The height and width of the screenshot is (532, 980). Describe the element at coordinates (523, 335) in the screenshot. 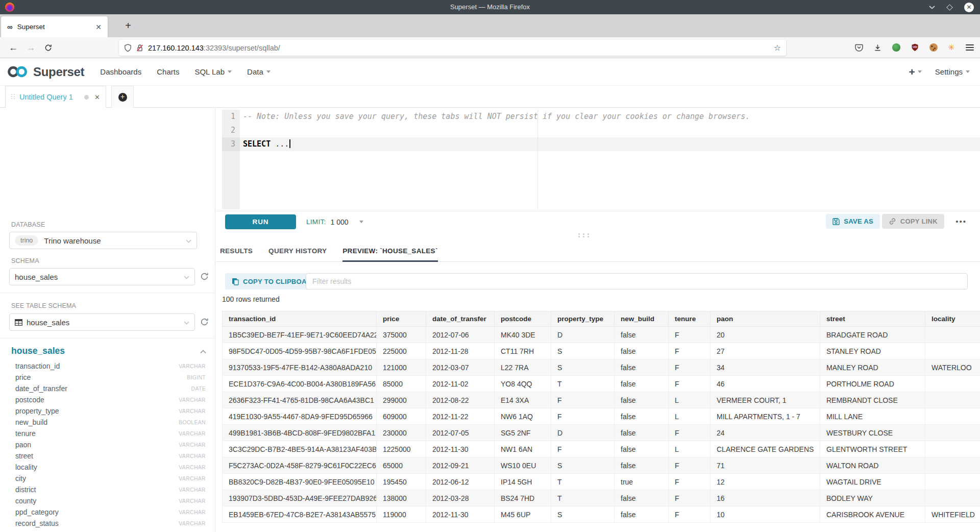

I see `results-cell: MK40 3DE` at that location.